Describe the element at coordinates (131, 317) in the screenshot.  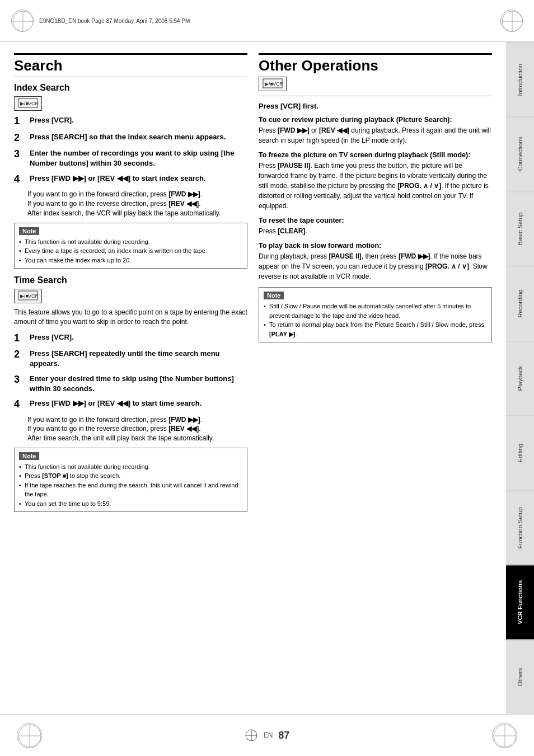
I see `time-search-intro: This feature allows you to go to a speci…` at that location.